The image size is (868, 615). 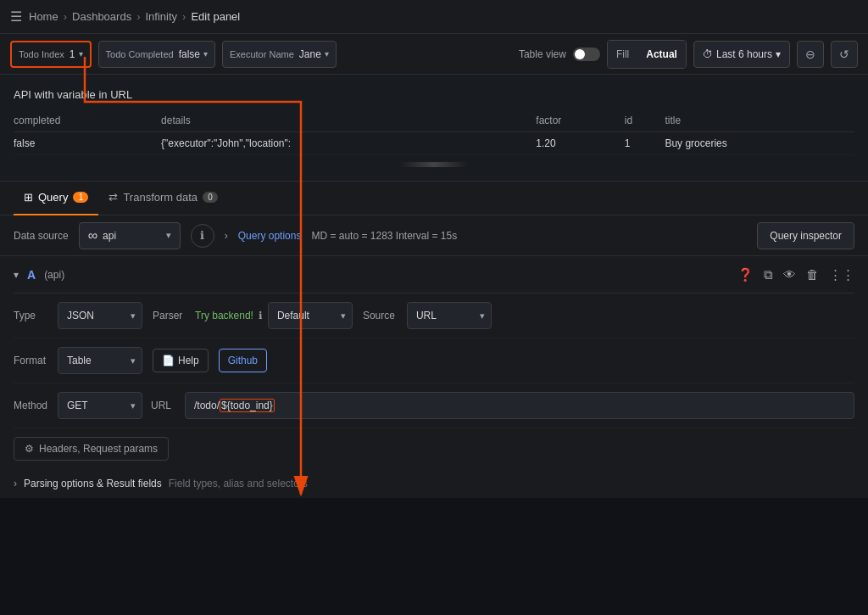 I want to click on data-table: completed details factor id title false …, so click(x=434, y=133).